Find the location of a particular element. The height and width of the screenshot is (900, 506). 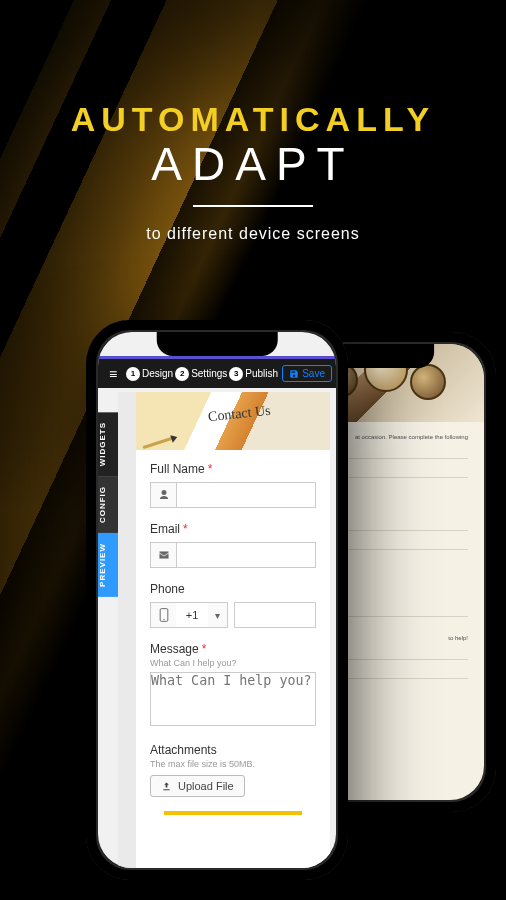

form-hero-image: Contact Us is located at coordinates (233, 421).